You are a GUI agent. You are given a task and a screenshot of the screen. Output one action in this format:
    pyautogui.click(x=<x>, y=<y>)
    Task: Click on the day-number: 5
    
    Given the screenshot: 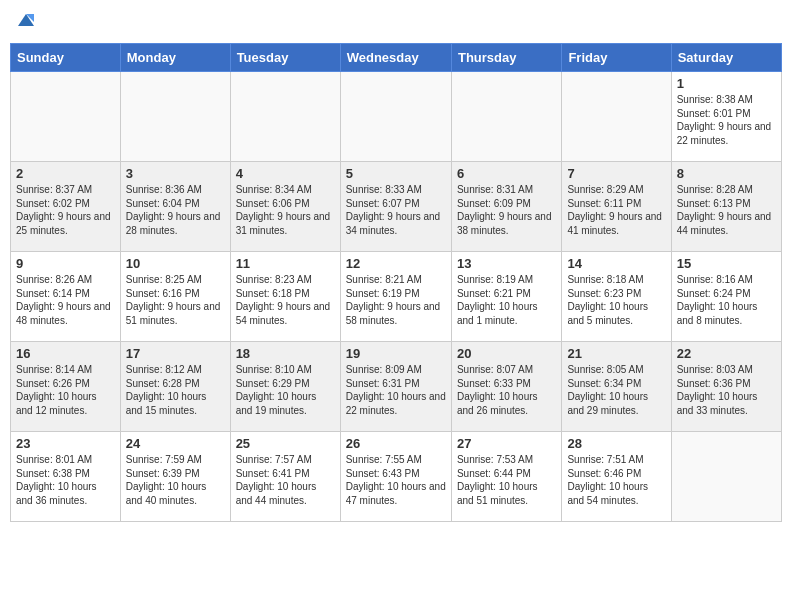 What is the action you would take?
    pyautogui.click(x=396, y=174)
    